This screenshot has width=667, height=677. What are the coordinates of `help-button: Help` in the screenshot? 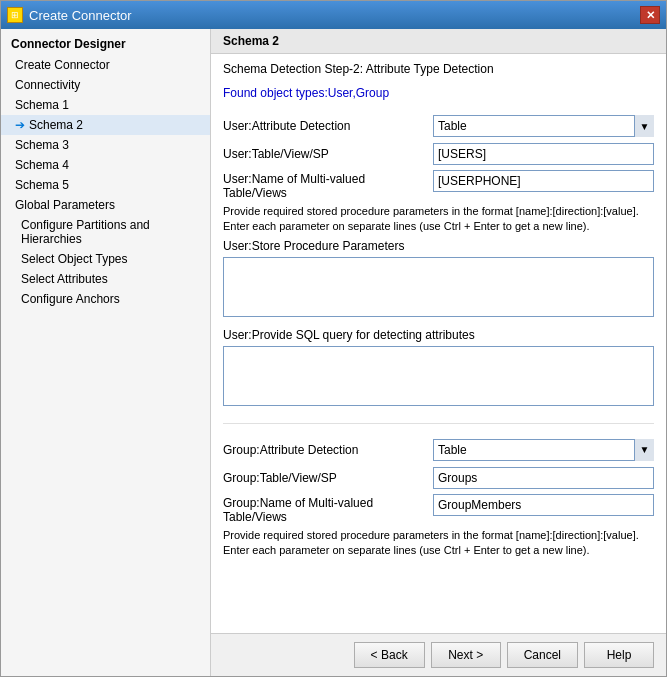 It's located at (619, 655).